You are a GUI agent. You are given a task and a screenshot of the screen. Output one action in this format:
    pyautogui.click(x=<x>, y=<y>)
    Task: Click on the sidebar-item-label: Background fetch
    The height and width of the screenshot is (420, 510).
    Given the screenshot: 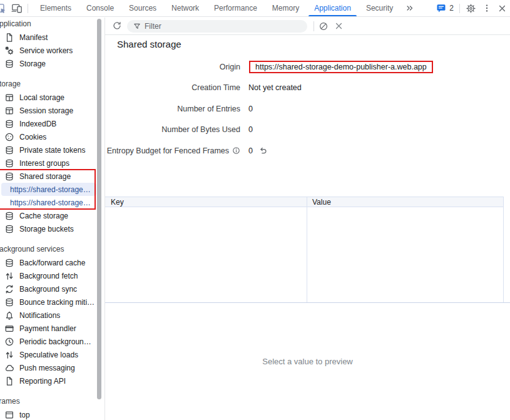 What is the action you would take?
    pyautogui.click(x=49, y=276)
    